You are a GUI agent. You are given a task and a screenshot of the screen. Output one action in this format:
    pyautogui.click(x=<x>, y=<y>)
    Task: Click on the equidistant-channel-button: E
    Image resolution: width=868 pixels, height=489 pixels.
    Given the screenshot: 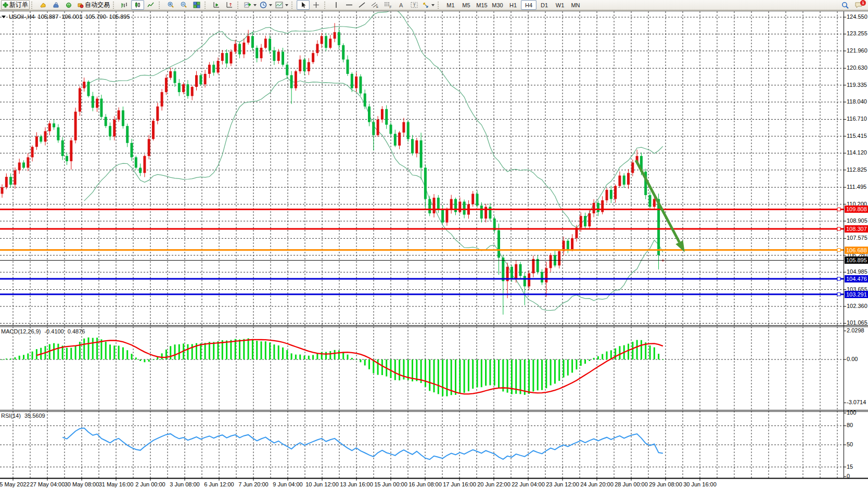 What is the action you would take?
    pyautogui.click(x=375, y=5)
    